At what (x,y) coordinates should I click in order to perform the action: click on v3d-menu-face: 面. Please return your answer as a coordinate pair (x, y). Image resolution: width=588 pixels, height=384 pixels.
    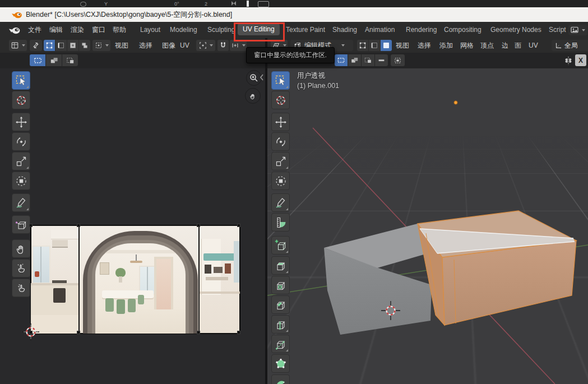
    Looking at the image, I should click on (518, 45).